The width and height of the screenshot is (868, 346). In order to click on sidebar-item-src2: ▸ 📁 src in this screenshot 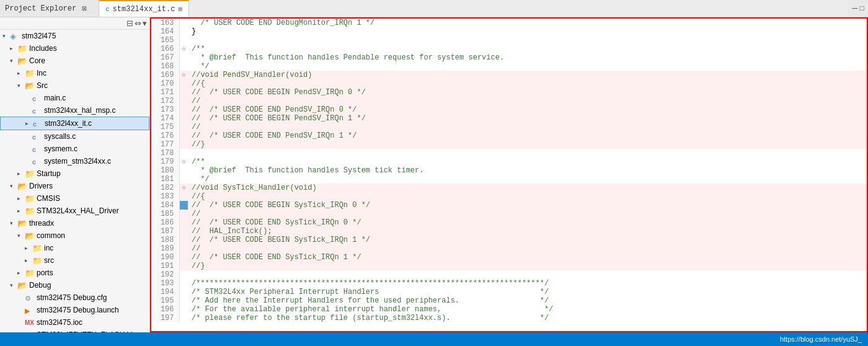, I will do `click(74, 260)`.